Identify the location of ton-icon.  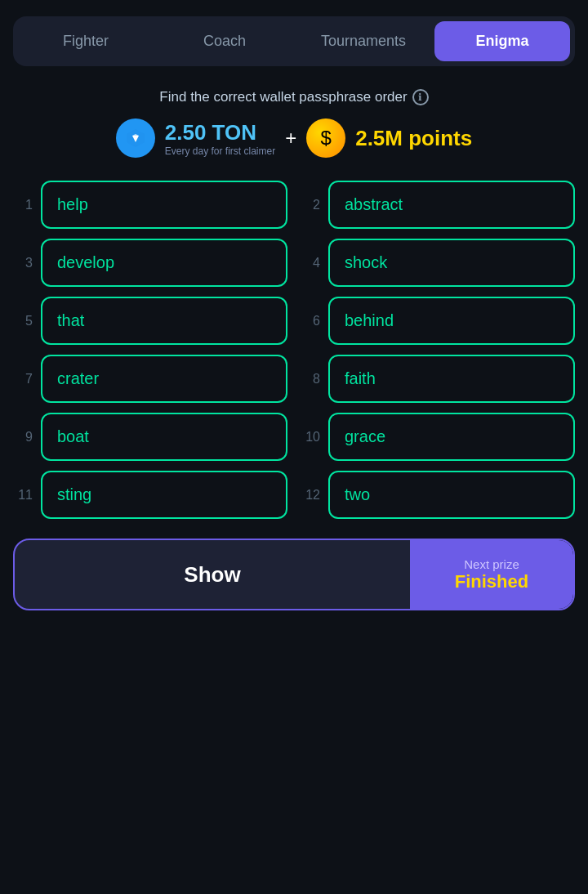
(136, 138).